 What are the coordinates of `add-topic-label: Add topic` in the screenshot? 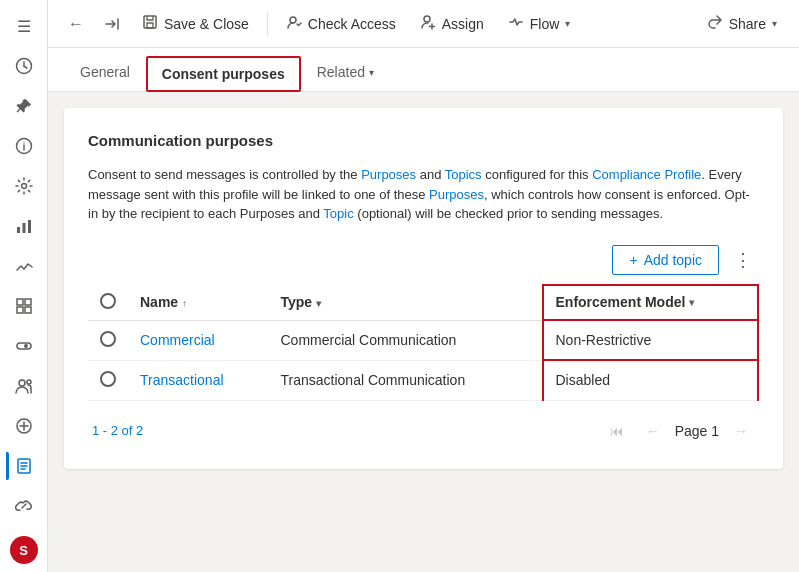 It's located at (673, 260).